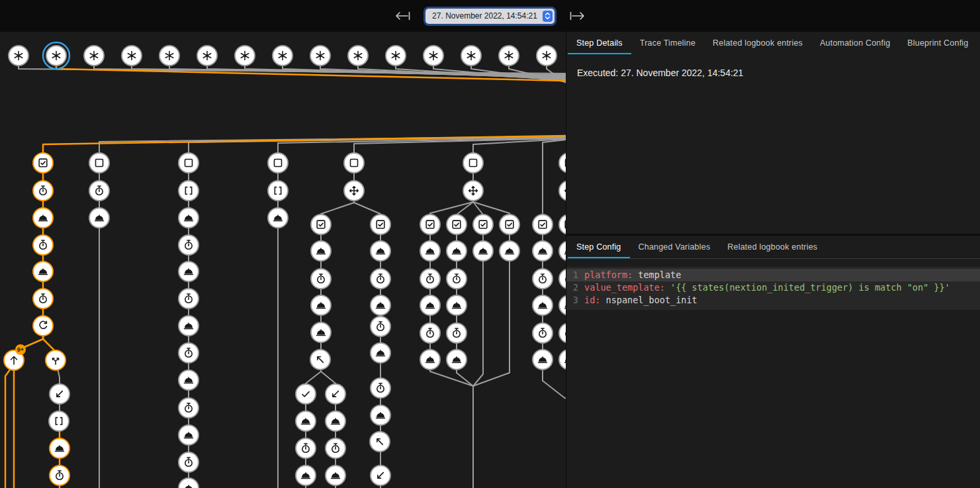 The width and height of the screenshot is (980, 488). I want to click on config-tab-step-config: Step Config, so click(599, 247).